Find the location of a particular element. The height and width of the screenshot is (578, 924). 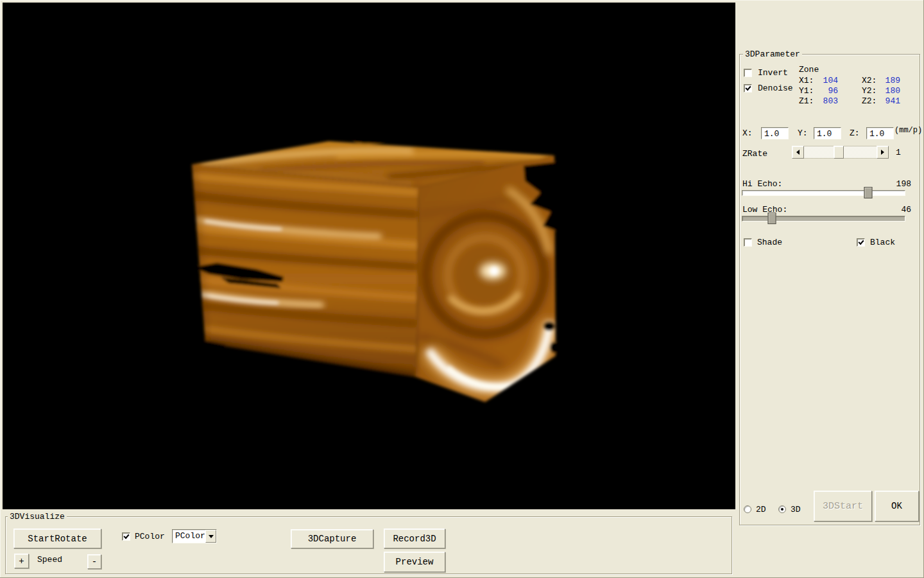

scale-x-input is located at coordinates (775, 134).